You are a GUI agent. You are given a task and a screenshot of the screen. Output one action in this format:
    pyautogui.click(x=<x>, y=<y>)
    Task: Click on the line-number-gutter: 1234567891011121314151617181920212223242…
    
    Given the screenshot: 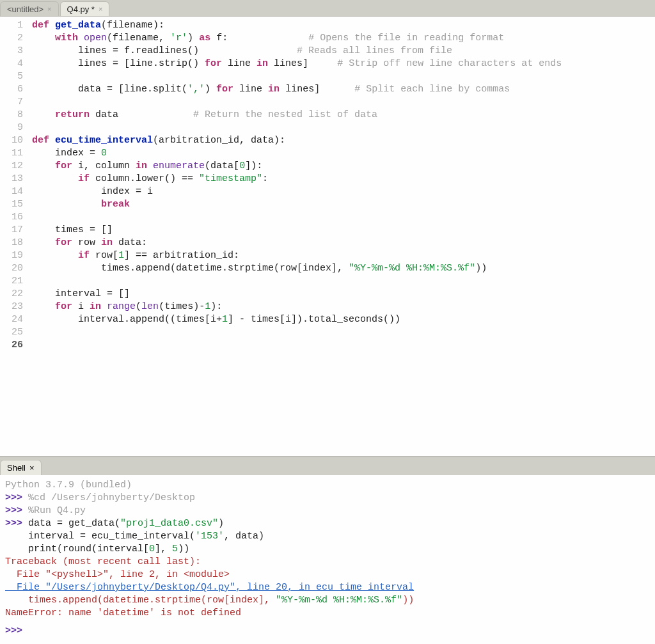 What is the action you would take?
    pyautogui.click(x=14, y=237)
    